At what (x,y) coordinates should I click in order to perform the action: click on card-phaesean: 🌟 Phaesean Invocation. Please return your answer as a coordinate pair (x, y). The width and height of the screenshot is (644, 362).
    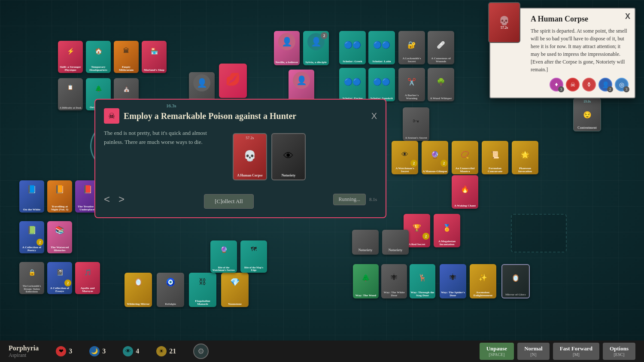
    Looking at the image, I should click on (525, 158).